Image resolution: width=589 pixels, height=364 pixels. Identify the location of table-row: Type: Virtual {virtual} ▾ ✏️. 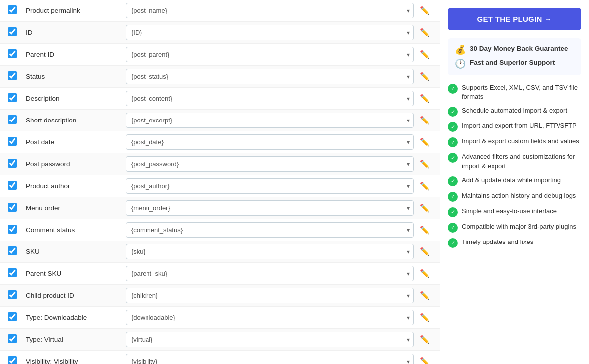
(220, 340).